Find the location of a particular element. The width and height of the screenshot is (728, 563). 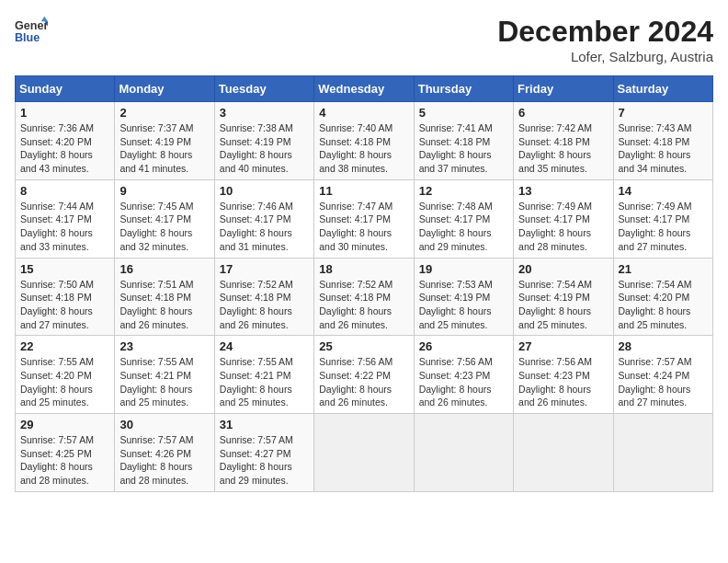

calendar-cell: 9Sunrise: 7:45 AMSunset: 4:17 PMDaylight… is located at coordinates (165, 219).